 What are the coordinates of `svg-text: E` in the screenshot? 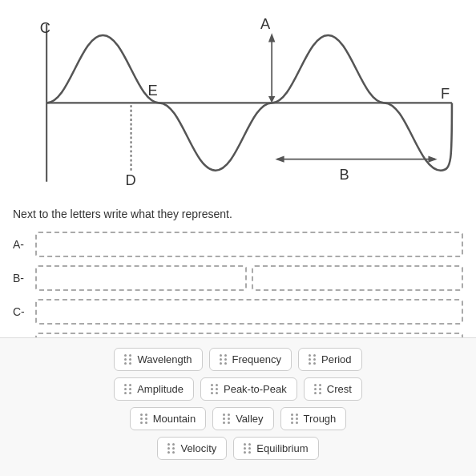 It's located at (153, 90).